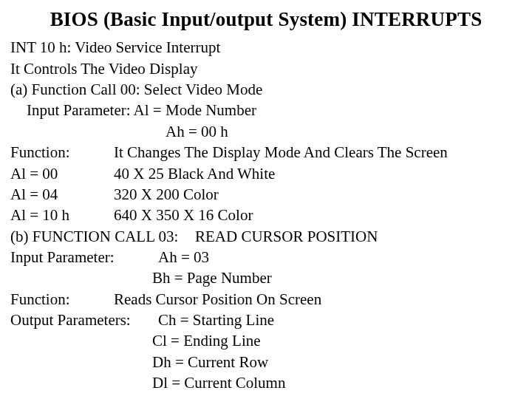  What do you see at coordinates (62, 299) in the screenshot?
I see `function-b-label: Function:` at bounding box center [62, 299].